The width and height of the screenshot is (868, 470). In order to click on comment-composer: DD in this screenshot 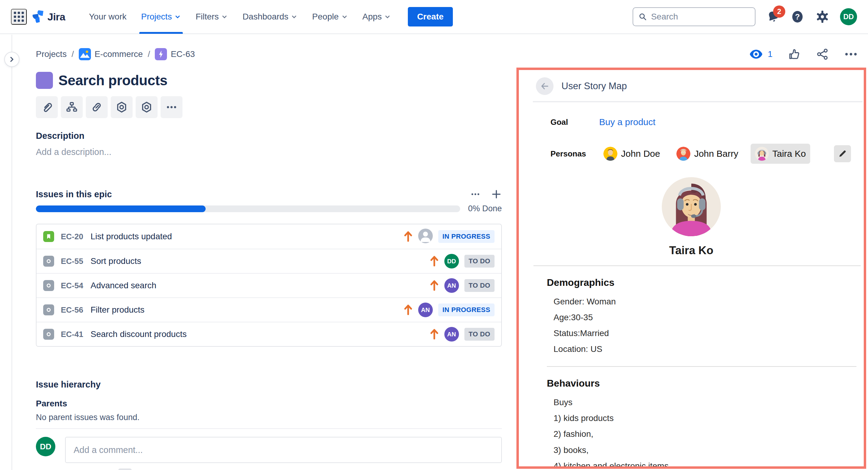, I will do `click(269, 450)`.